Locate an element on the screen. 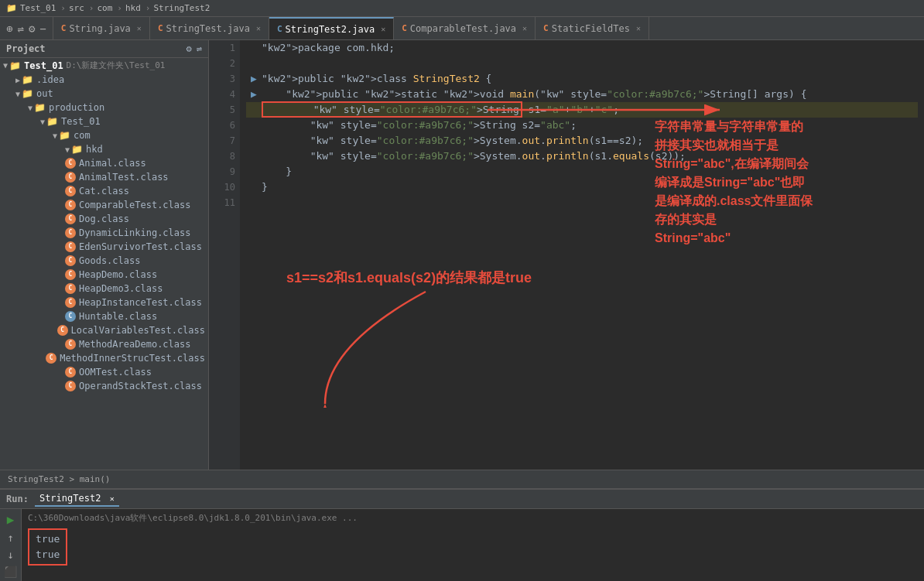 The width and height of the screenshot is (924, 581). settings-icon: ⚙ is located at coordinates (32, 29).